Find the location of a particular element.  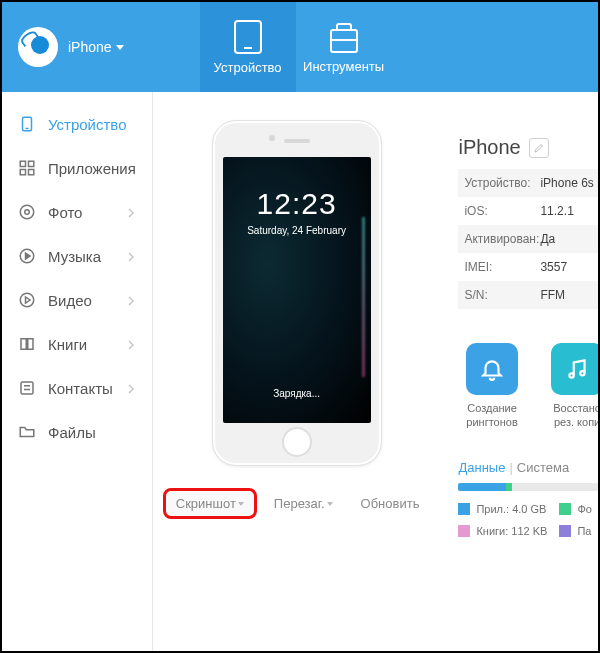

refresh-button: Обновить is located at coordinates (390, 504).